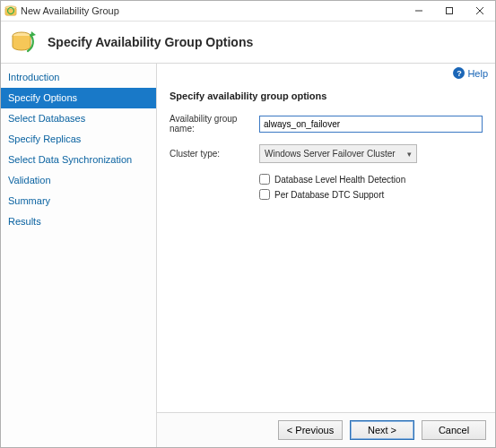  What do you see at coordinates (371, 194) in the screenshot?
I see `row-dtc-support: Per Database DTC Support` at bounding box center [371, 194].